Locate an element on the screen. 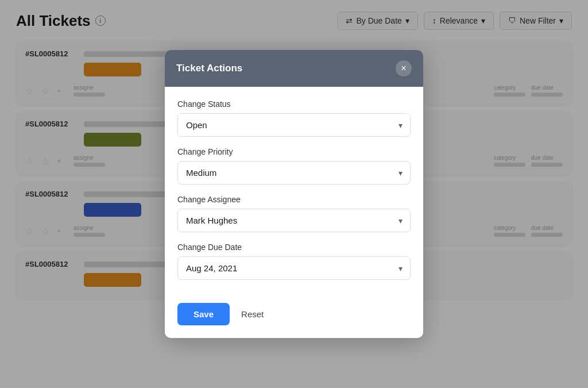  assignee-select-wrapper: Mark Hughes Jane Smith Bob Johnson ▾ is located at coordinates (294, 221).